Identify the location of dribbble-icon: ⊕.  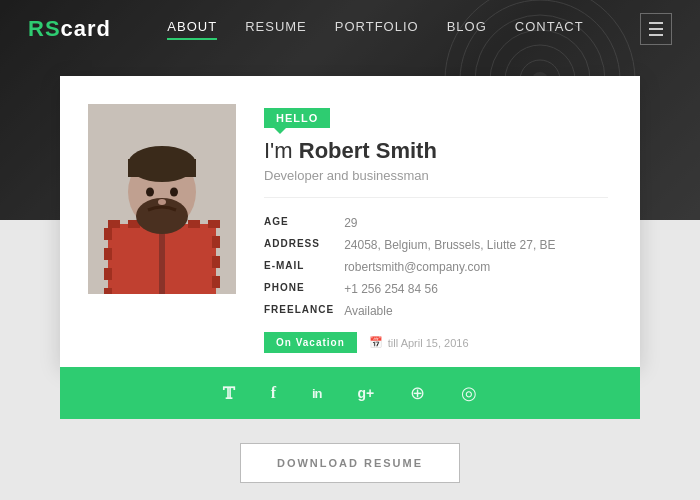
(418, 393).